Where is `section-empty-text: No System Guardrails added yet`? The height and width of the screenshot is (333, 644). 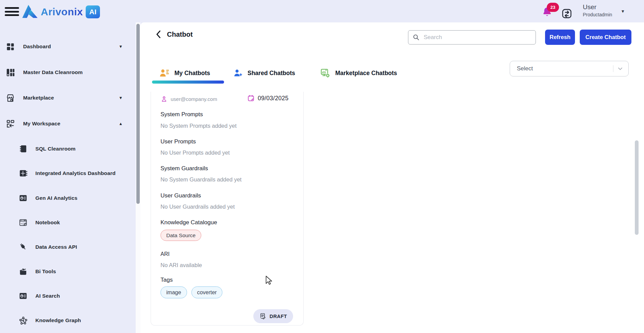 section-empty-text: No System Guardrails added yet is located at coordinates (201, 179).